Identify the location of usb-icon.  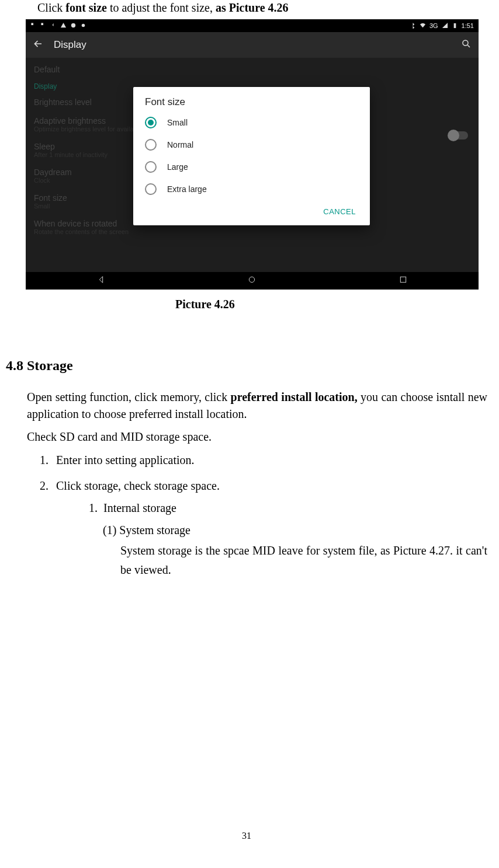
(93, 26).